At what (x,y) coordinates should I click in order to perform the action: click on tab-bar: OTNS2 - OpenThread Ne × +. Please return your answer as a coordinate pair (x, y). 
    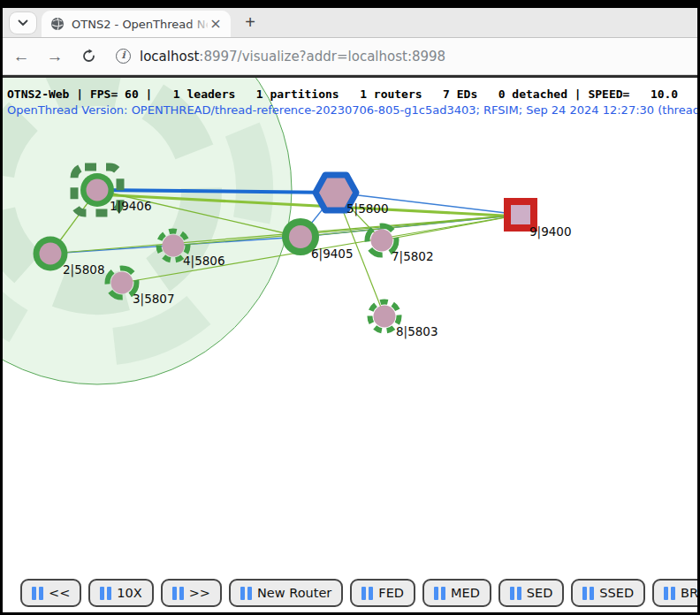
    Looking at the image, I should click on (350, 23).